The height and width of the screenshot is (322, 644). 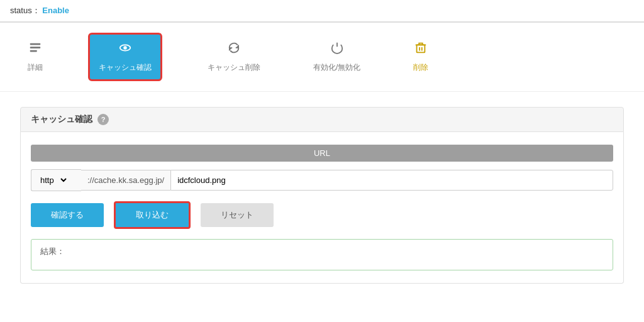 I want to click on toolbar-item-cache-check: キャッシュ確認, so click(x=125, y=57).